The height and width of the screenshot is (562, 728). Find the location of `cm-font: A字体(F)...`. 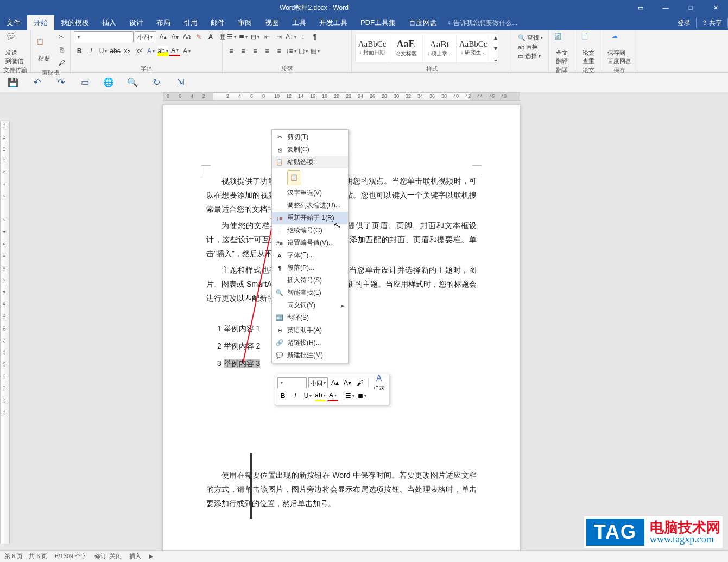

cm-font: A字体(F)... is located at coordinates (310, 255).